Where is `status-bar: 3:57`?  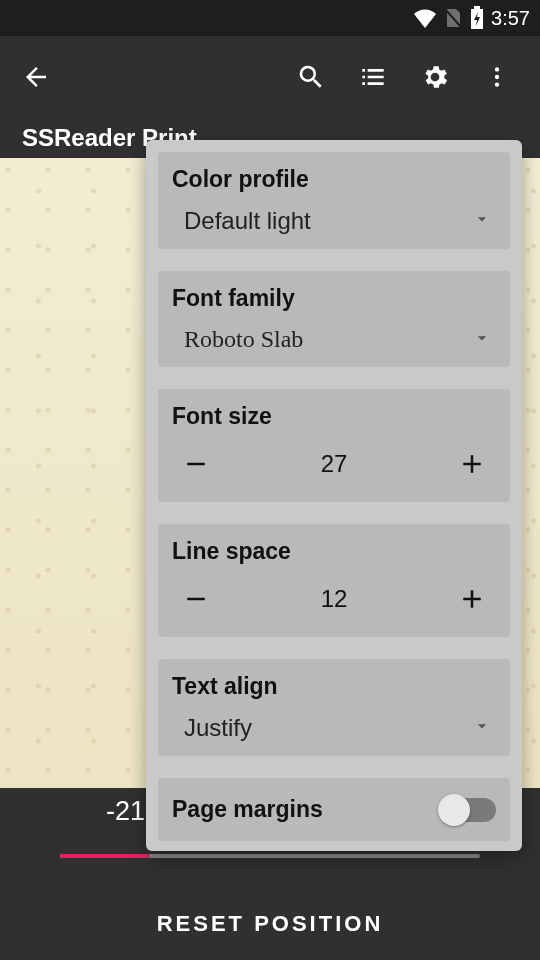 status-bar: 3:57 is located at coordinates (270, 18).